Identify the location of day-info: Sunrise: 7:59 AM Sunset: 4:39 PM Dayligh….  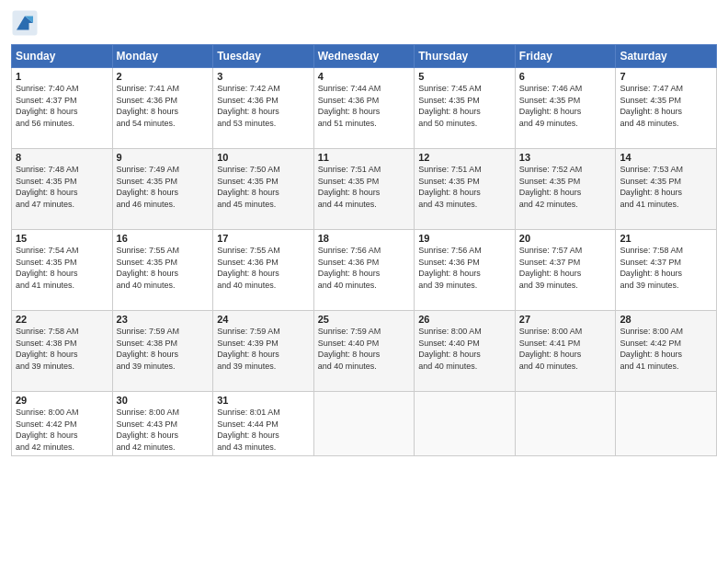
(263, 349).